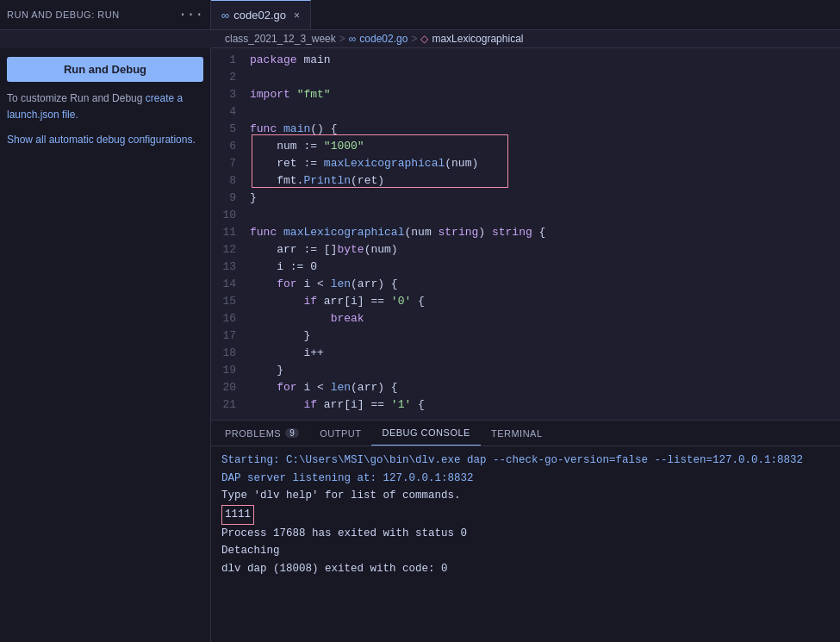 The height and width of the screenshot is (642, 840). I want to click on line-content: import "fmt", so click(544, 95).